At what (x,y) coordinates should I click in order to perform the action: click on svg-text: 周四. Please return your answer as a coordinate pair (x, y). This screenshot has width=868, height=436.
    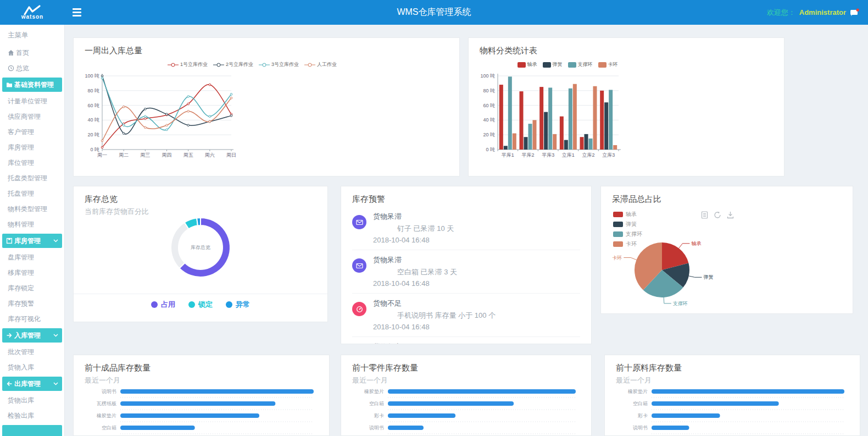
    Looking at the image, I should click on (167, 155).